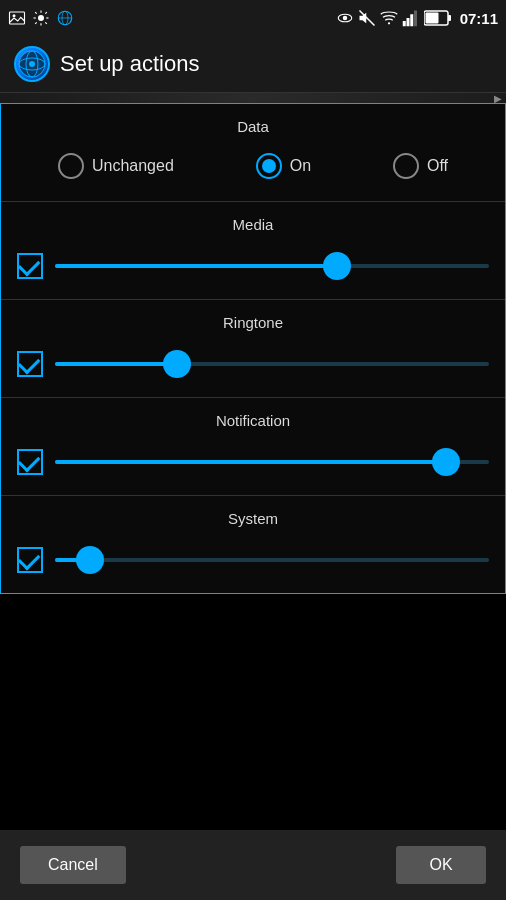  What do you see at coordinates (337, 266) in the screenshot?
I see `media-slider-thumb` at bounding box center [337, 266].